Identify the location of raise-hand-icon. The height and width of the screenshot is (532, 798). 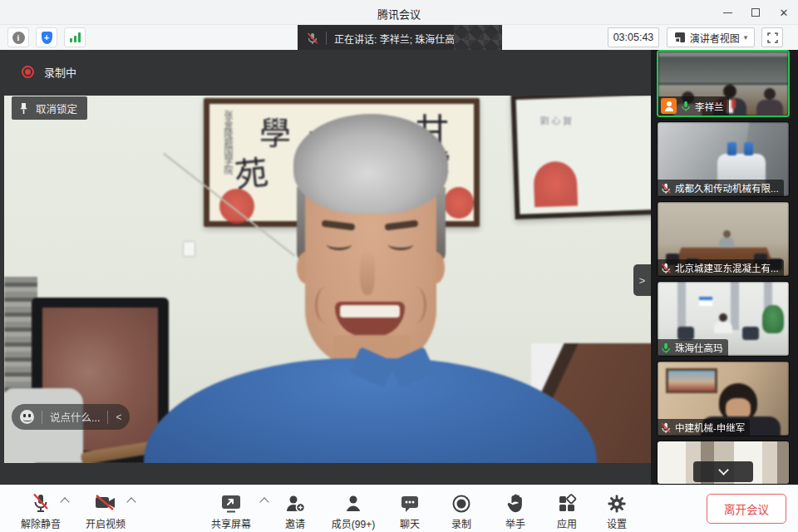
(515, 503).